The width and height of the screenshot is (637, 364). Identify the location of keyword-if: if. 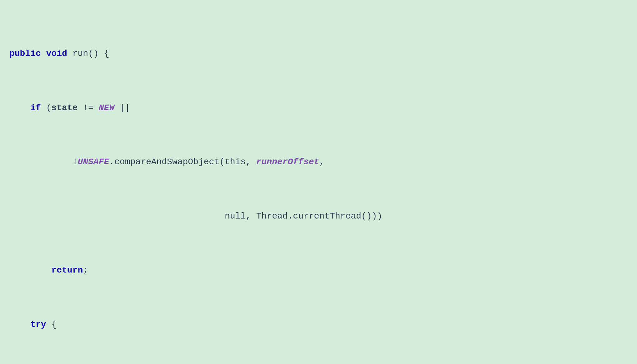
(36, 108).